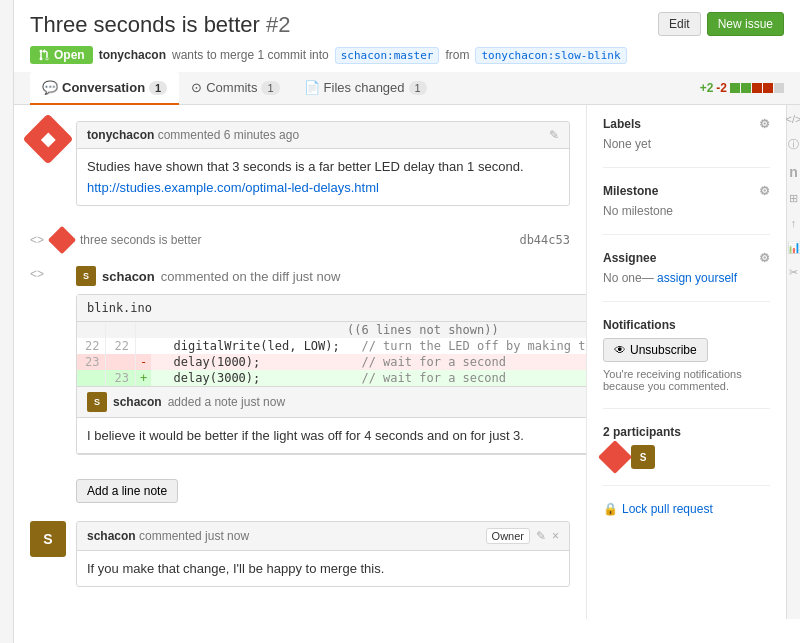 Image resolution: width=800 pixels, height=643 pixels. I want to click on left-sidebar, so click(7, 322).